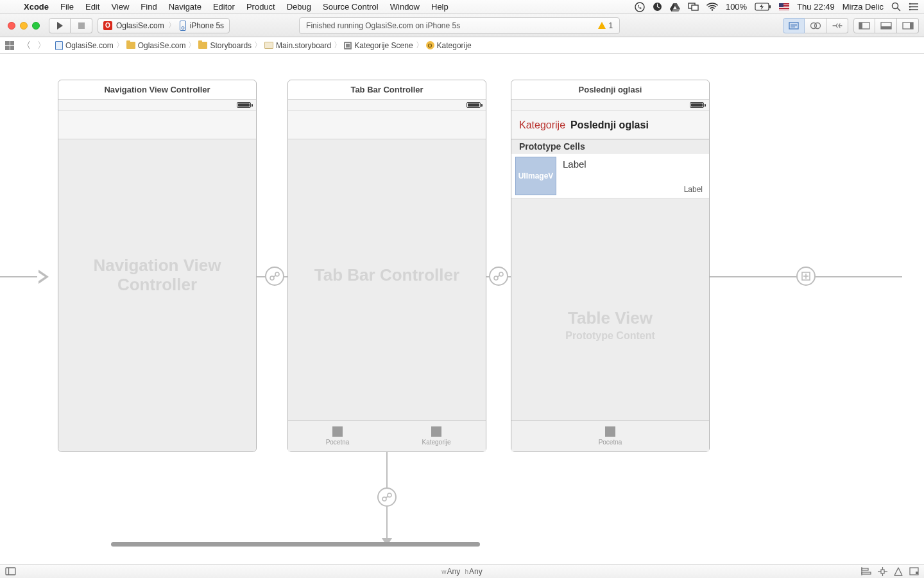 The image size is (924, 578). I want to click on issues-indicator: 1, so click(606, 26).